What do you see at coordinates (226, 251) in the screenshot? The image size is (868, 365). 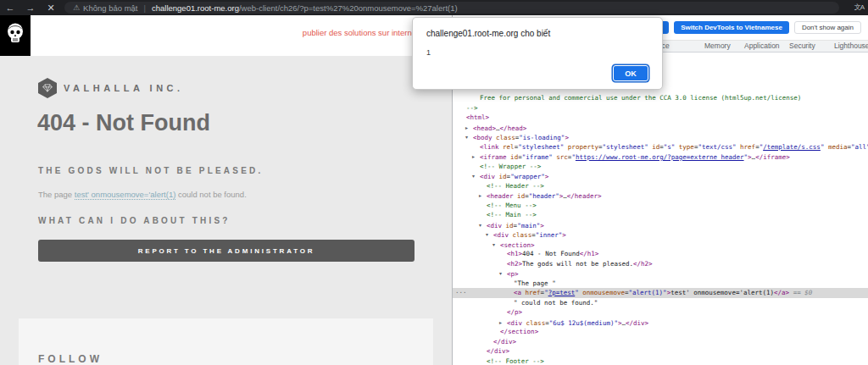 I see `report-to-administrator-button: REPORT TO THE ADMINISTRATOR` at bounding box center [226, 251].